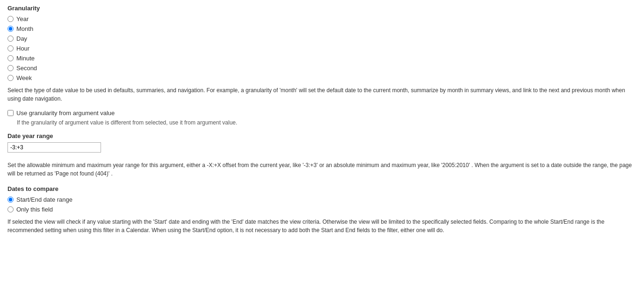 Image resolution: width=644 pixels, height=285 pixels. Describe the element at coordinates (322, 205) in the screenshot. I see `dates-to-compare-radio-group: Start/End date range Only this field` at that location.